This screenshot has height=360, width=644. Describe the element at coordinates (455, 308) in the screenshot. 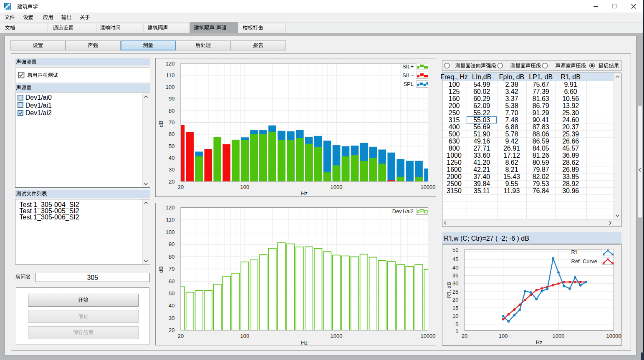

I see `svg-text: 15` at that location.